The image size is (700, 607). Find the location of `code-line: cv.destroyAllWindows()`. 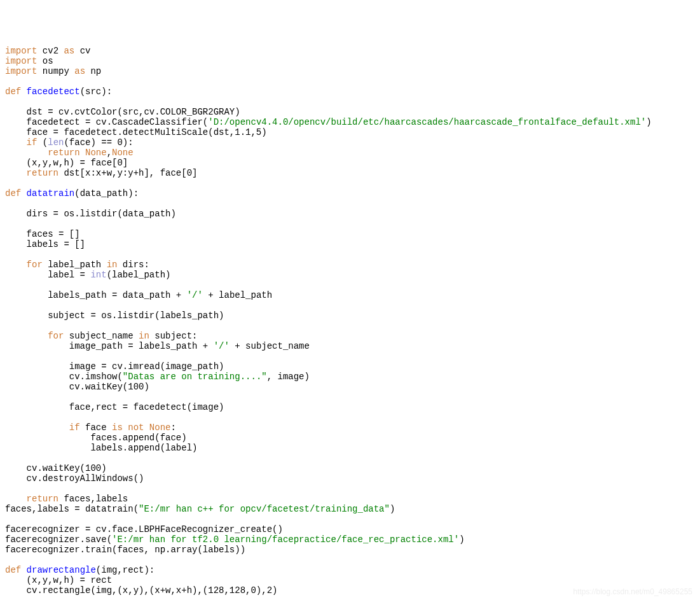

code-line: cv.destroyAllWindows() is located at coordinates (74, 478).